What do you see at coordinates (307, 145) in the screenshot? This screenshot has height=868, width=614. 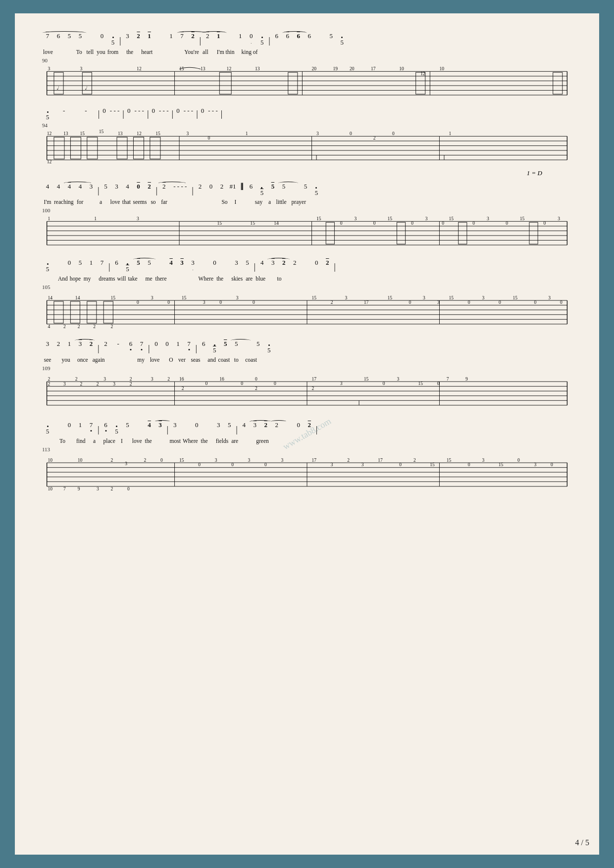 I see `tab-staff-94: 94 12 13 15 15 13 12` at bounding box center [307, 145].